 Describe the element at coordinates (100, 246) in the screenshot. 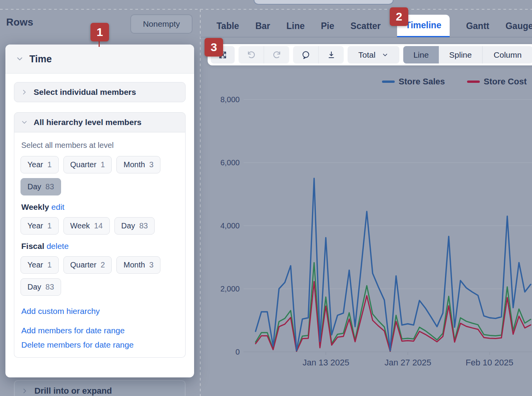

I see `fiscal-hierarchy-heading: Fiscal delete` at that location.